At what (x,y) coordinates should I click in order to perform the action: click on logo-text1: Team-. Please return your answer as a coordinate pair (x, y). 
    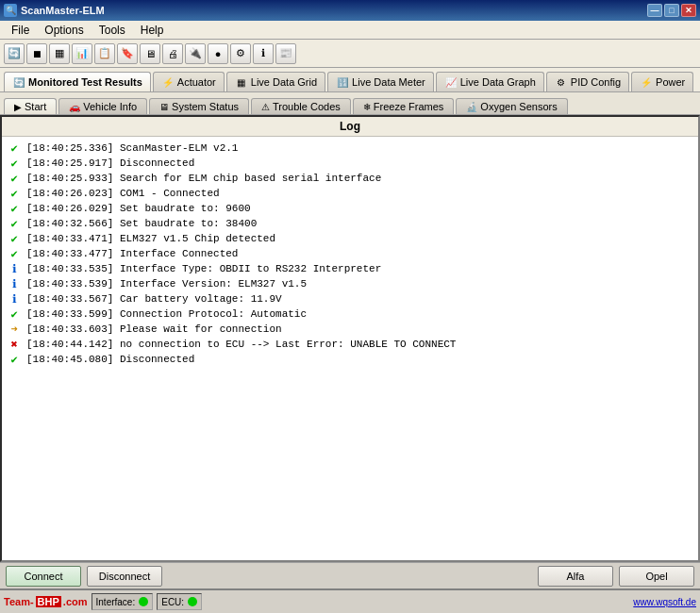
    Looking at the image, I should click on (19, 602).